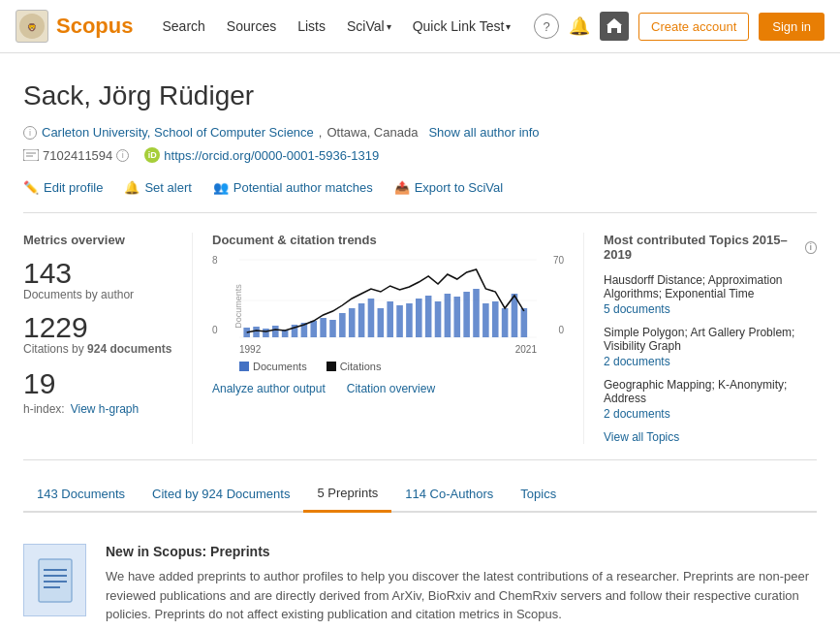 This screenshot has height=630, width=840. What do you see at coordinates (55, 581) in the screenshot?
I see `document-lines-icon` at bounding box center [55, 581].